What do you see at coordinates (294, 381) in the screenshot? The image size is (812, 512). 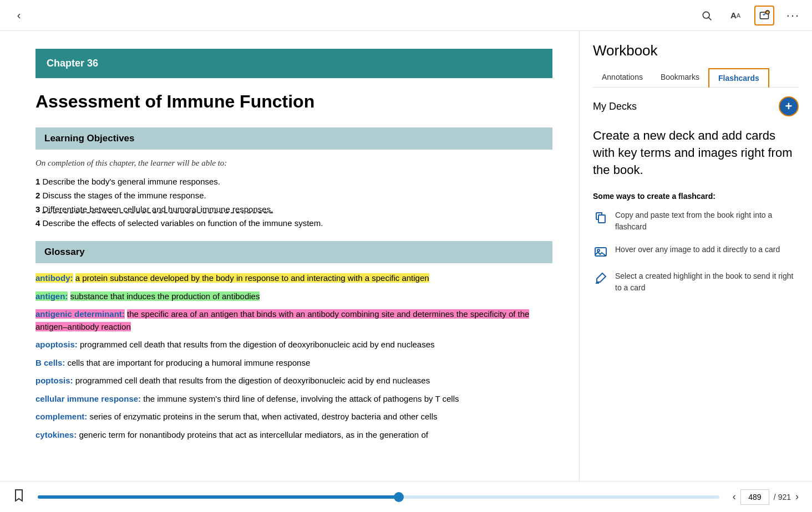 I see `glossary-item: poptosis: programmed cell death that res…` at bounding box center [294, 381].